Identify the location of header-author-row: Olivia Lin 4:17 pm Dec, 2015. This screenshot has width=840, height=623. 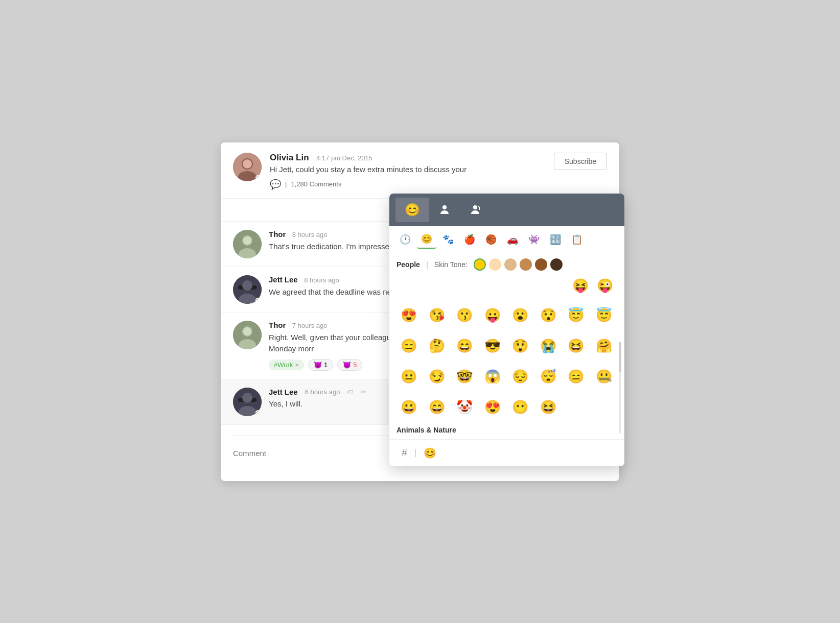
(368, 158).